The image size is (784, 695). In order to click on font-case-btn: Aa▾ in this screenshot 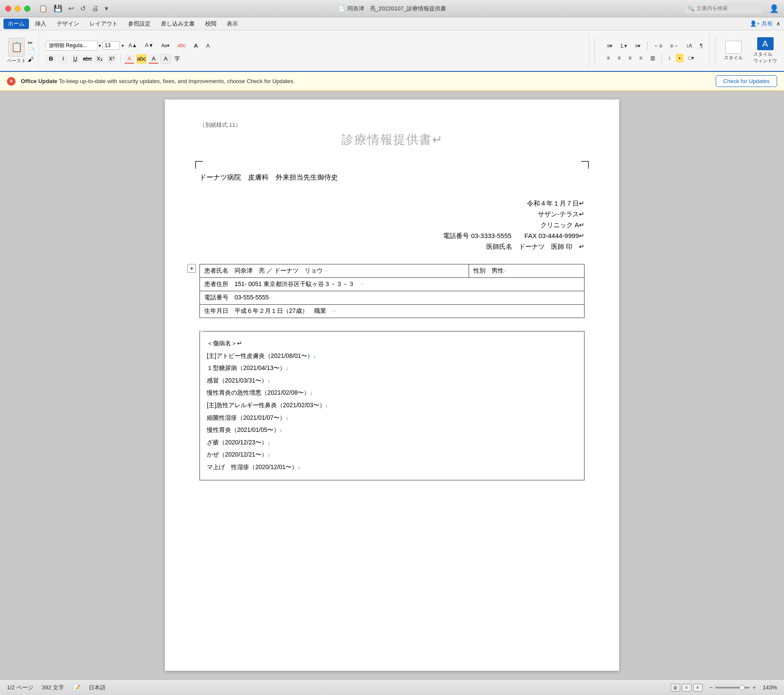, I will do `click(165, 46)`.